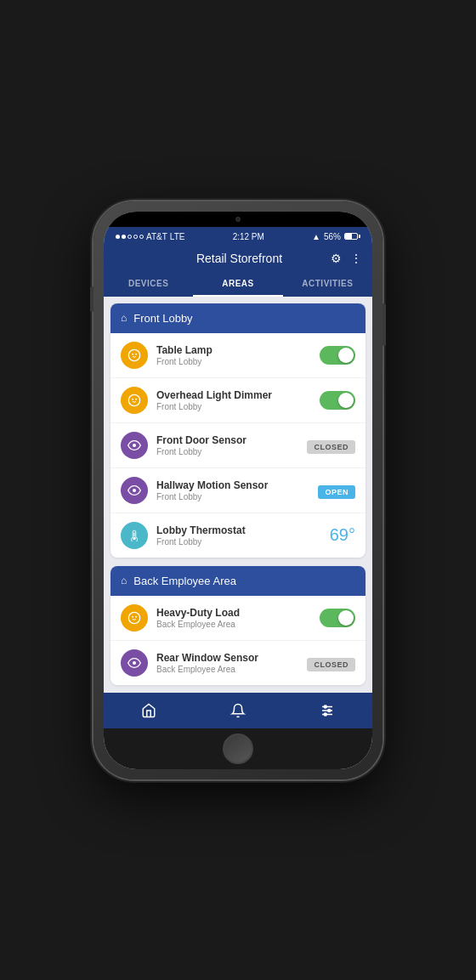 Image resolution: width=476 pixels, height=980 pixels. I want to click on device-row-table-lamp: Table Lamp Front Lobby, so click(238, 355).